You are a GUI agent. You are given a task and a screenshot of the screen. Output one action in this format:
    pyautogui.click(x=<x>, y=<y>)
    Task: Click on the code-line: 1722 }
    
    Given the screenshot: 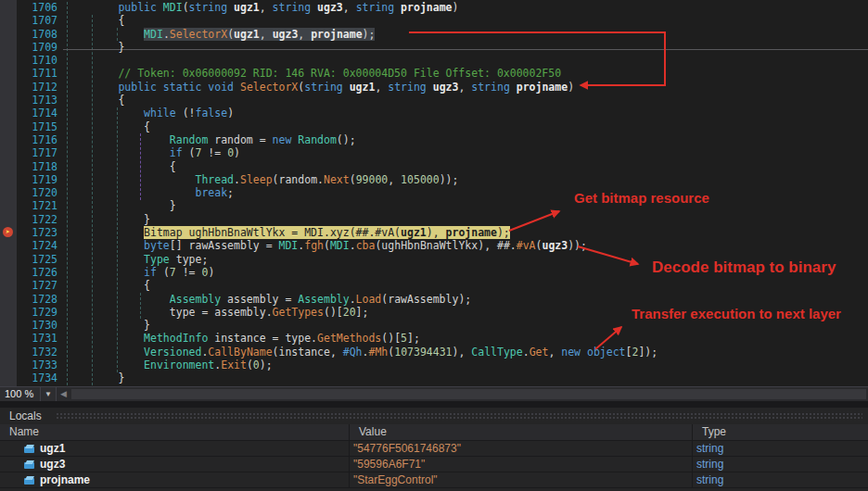 What is the action you would take?
    pyautogui.click(x=434, y=220)
    